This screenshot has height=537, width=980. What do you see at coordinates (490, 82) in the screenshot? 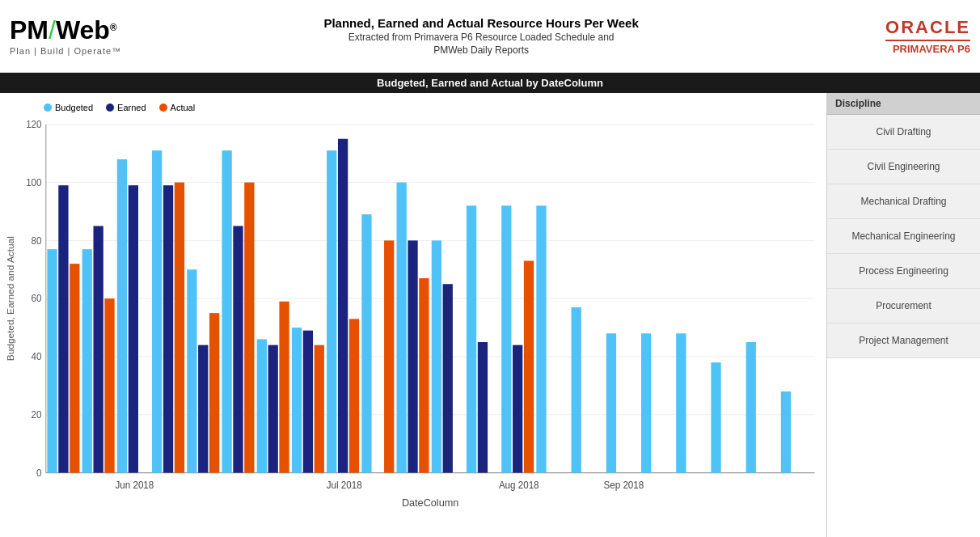
I see `chart-header-bar: Budgeted, Earned and Actual by DateColum…` at bounding box center [490, 82].